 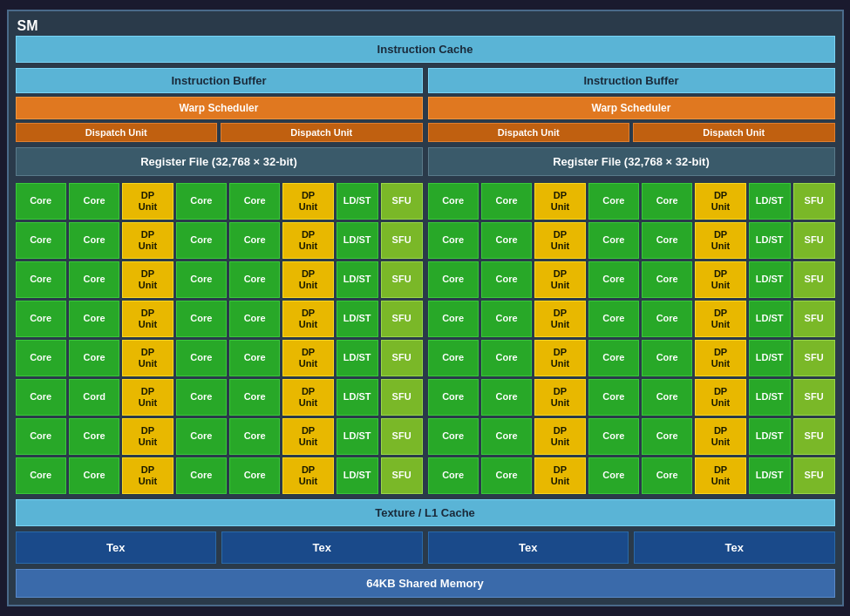 I want to click on left-dispatch-row: Dispatch Unit Dispatch Unit, so click(x=220, y=132).